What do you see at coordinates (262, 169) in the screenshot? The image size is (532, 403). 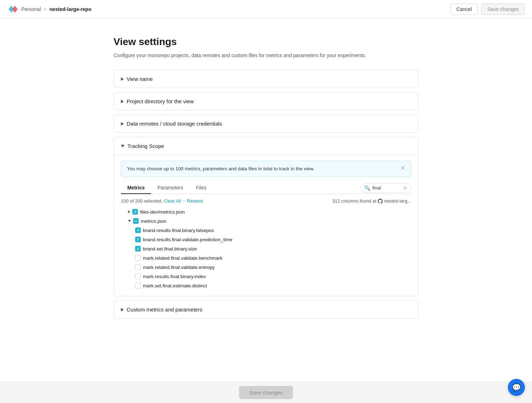 I see `info-banner-text: You may choose up to 100 metrics, parame…` at bounding box center [262, 169].